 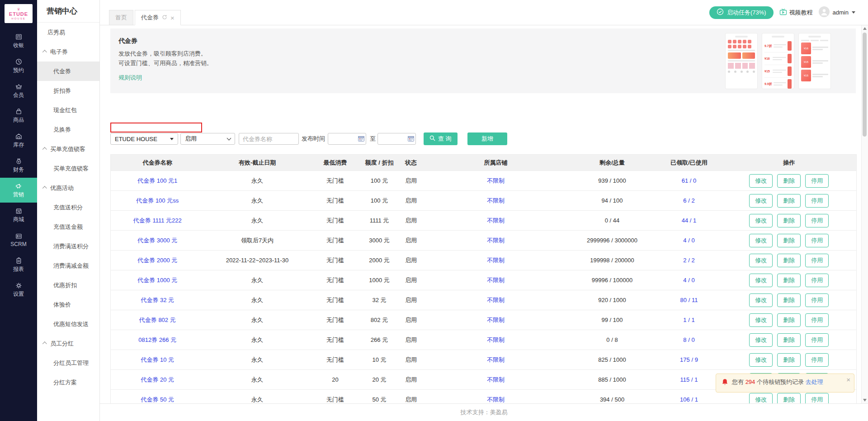 What do you see at coordinates (865, 28) in the screenshot?
I see `scroll-up-arrow-icon` at bounding box center [865, 28].